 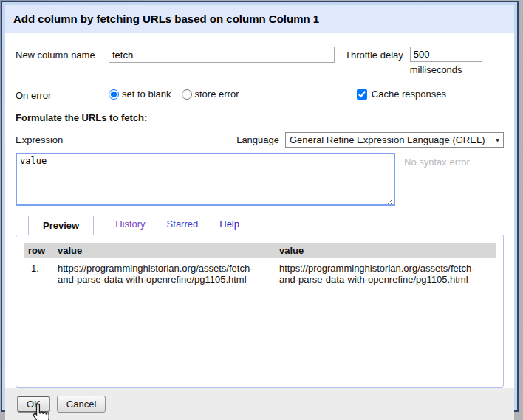 I want to click on expression-editor-row: value No syntax error., so click(x=260, y=179).